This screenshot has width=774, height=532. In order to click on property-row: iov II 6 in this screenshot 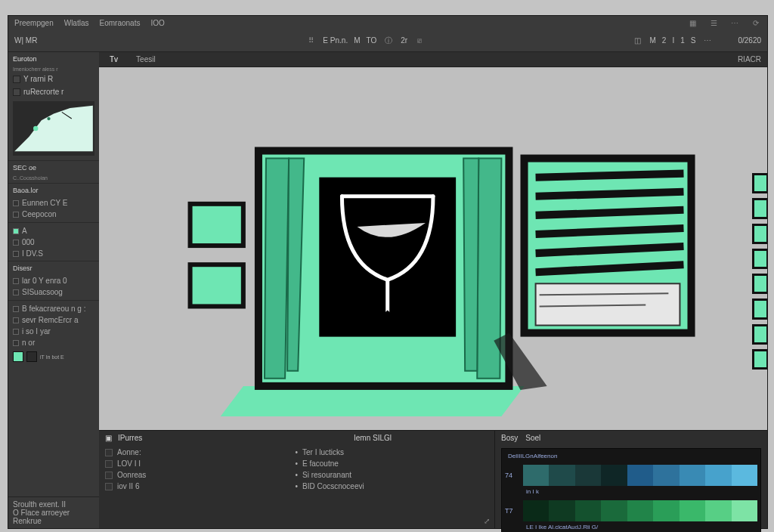, I will do `click(194, 487)`.